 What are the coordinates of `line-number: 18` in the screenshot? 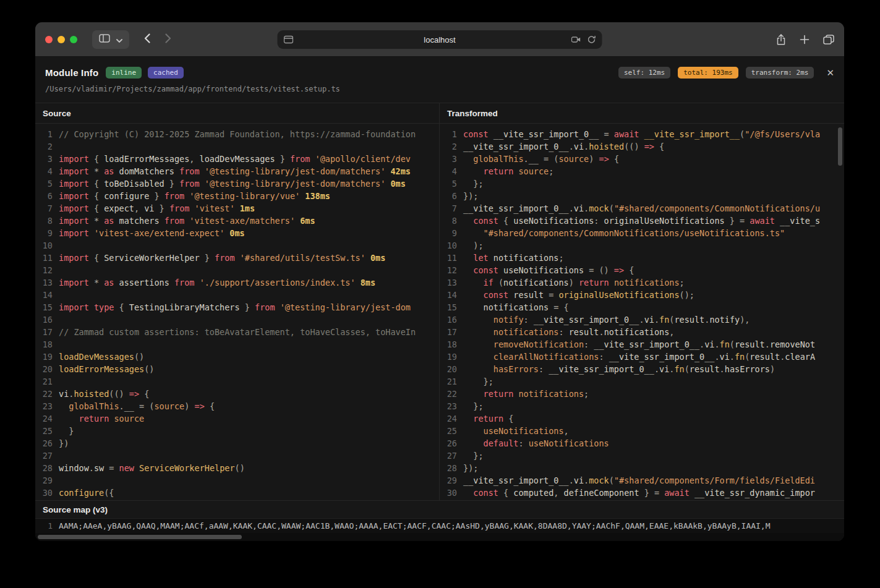 It's located at (448, 344).